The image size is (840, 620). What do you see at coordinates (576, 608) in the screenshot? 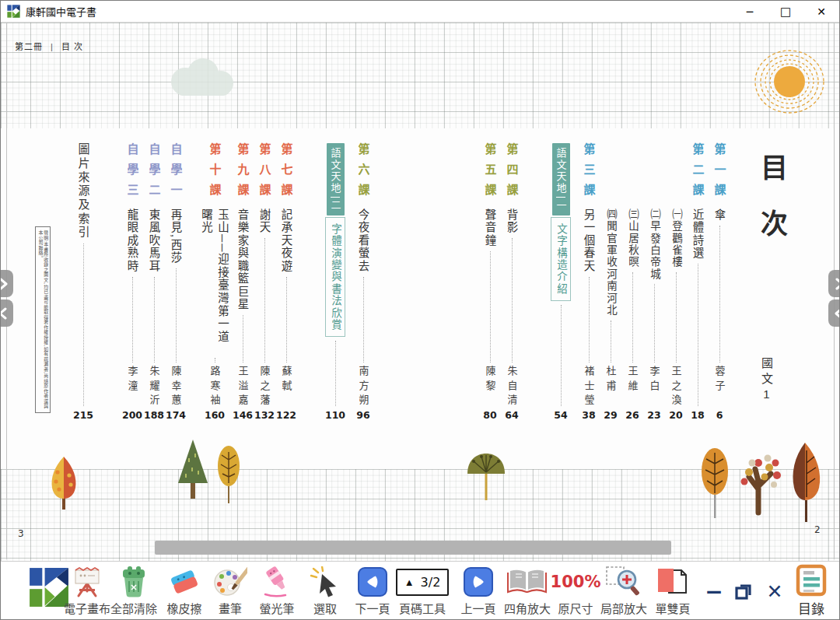
I see `tool-label: 原尺寸` at bounding box center [576, 608].